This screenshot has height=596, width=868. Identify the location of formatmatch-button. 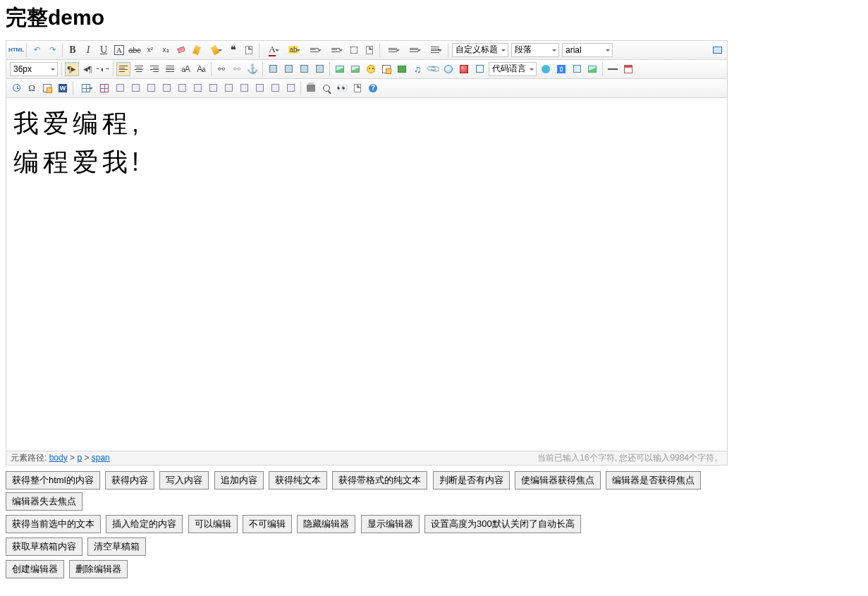
(197, 50).